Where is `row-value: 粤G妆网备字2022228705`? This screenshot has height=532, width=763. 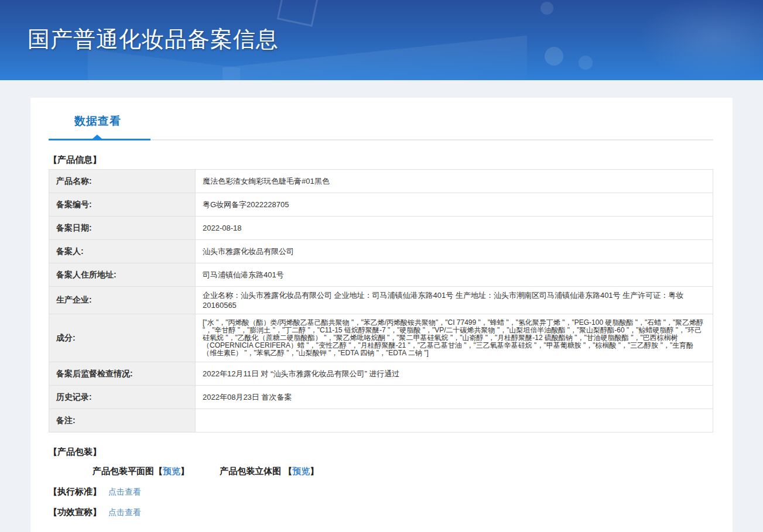
row-value: 粤G妆网备字2022228705 is located at coordinates (454, 205).